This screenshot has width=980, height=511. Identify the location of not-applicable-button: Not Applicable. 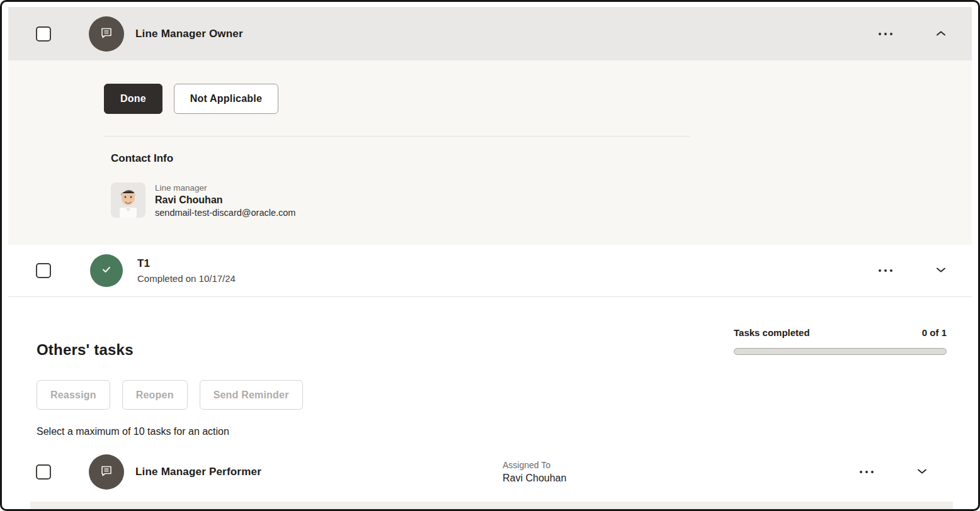
(226, 99).